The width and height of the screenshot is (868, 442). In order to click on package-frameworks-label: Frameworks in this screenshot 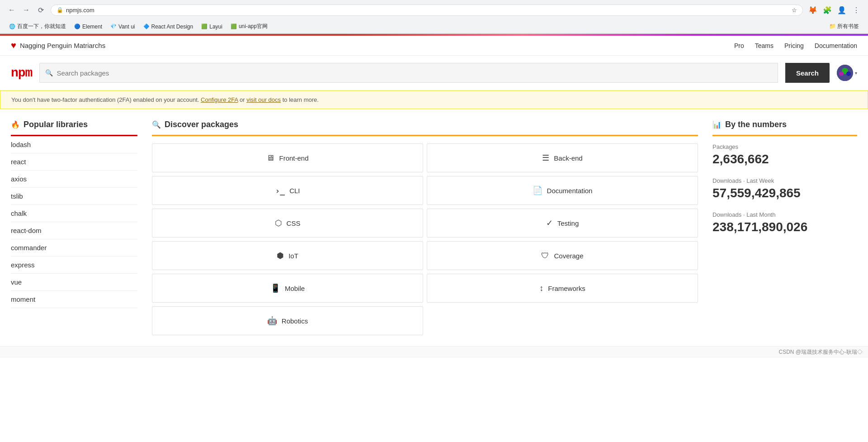, I will do `click(567, 289)`.